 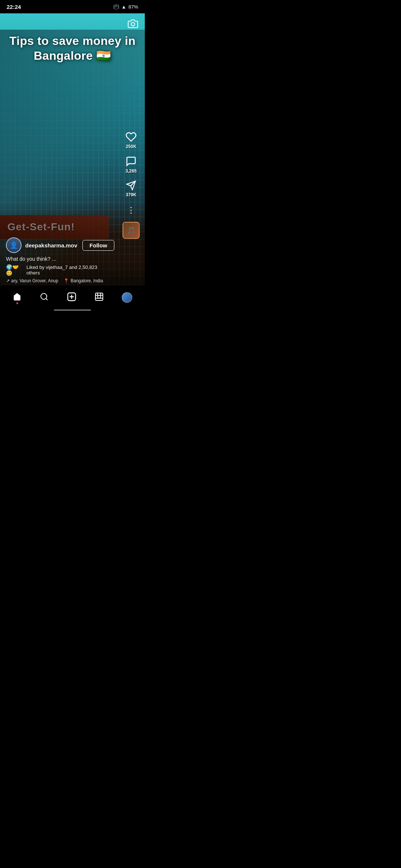 What do you see at coordinates (72, 48) in the screenshot?
I see `video-title: Tips to save money in Bangalore 🇮🇳` at bounding box center [72, 48].